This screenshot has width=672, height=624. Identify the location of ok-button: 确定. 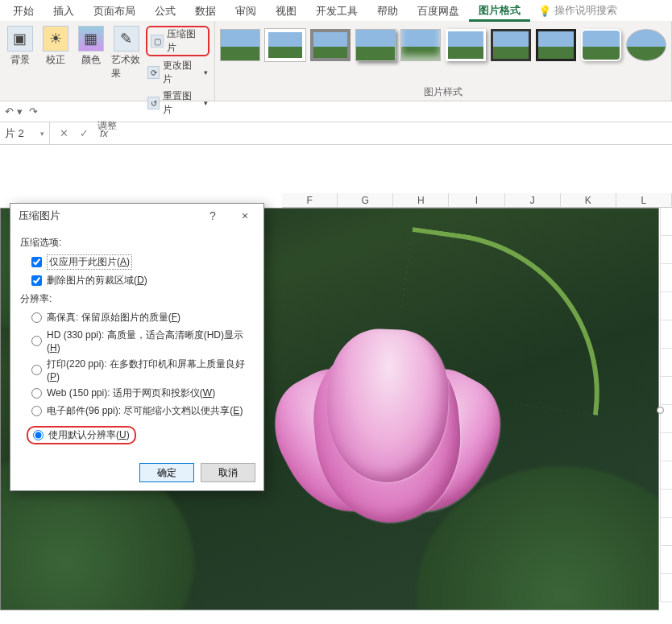
(167, 473).